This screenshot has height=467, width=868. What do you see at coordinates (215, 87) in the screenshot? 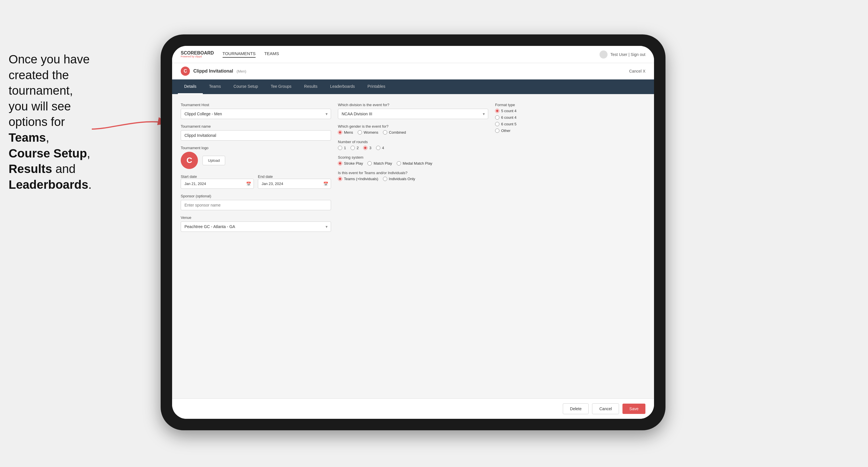
I see `tab-teams: Teams` at bounding box center [215, 87].